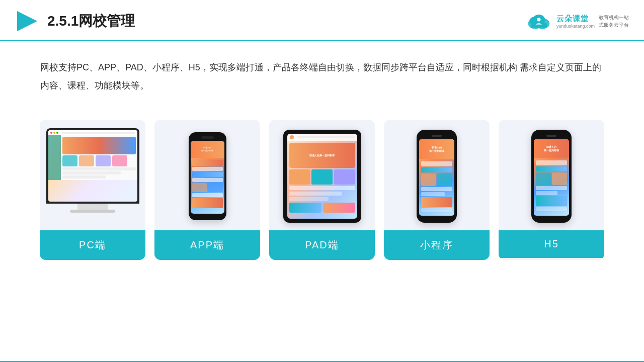 This screenshot has width=644, height=362. Describe the element at coordinates (576, 21) in the screenshot. I see `logo-text-block: 云朵课堂 yunduoketang.com` at that location.